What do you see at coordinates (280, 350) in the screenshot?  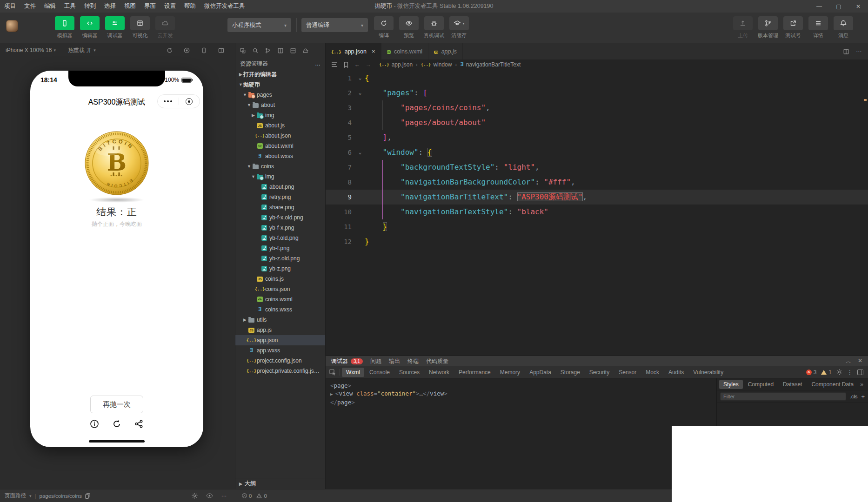 I see `tree-item-app.wxss: app.wxss` at bounding box center [280, 350].